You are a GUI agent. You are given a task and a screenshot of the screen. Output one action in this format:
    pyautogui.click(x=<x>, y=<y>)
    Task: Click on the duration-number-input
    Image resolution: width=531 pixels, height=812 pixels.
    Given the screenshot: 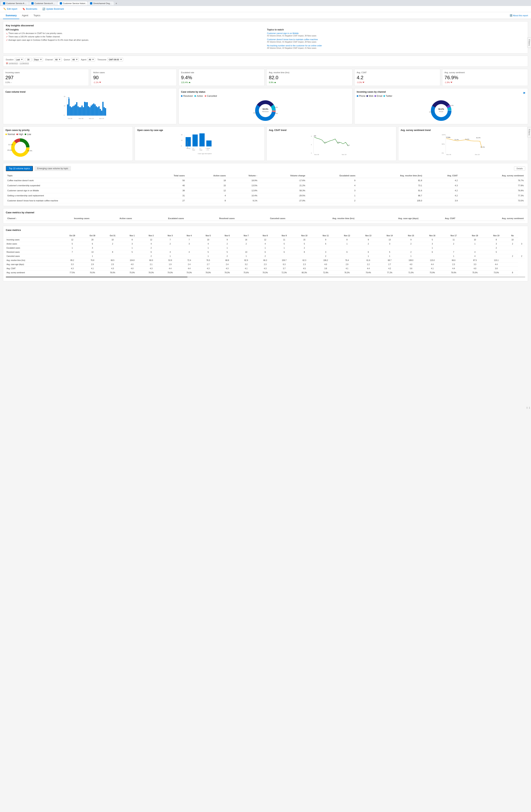 What is the action you would take?
    pyautogui.click(x=28, y=60)
    